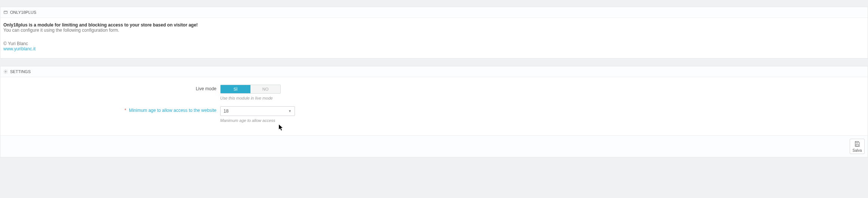 This screenshot has height=198, width=868. Describe the element at coordinates (112, 88) in the screenshot. I see `live-mode-label: Live mode` at that location.